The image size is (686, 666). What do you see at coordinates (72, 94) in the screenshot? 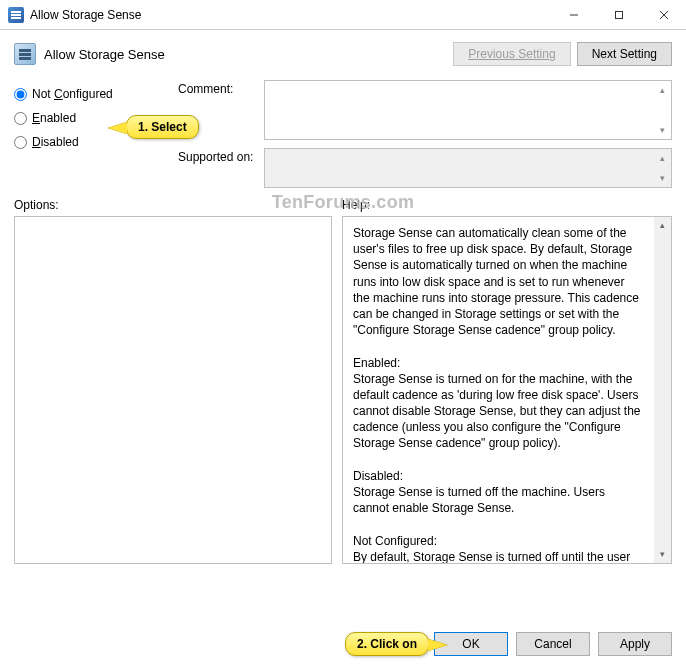
I see `radio-not-configured-label: Not Configured` at bounding box center [72, 94].